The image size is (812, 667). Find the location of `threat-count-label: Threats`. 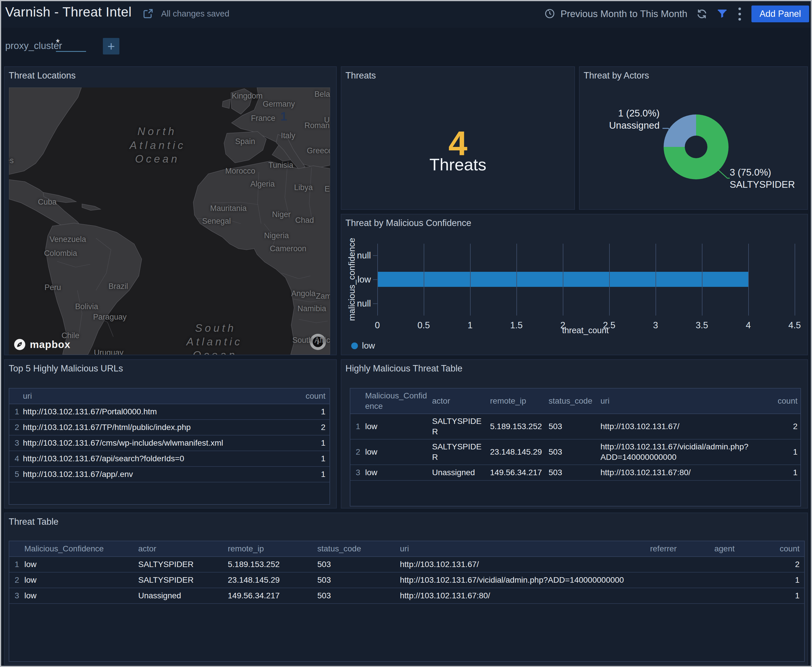

threat-count-label: Threats is located at coordinates (458, 164).